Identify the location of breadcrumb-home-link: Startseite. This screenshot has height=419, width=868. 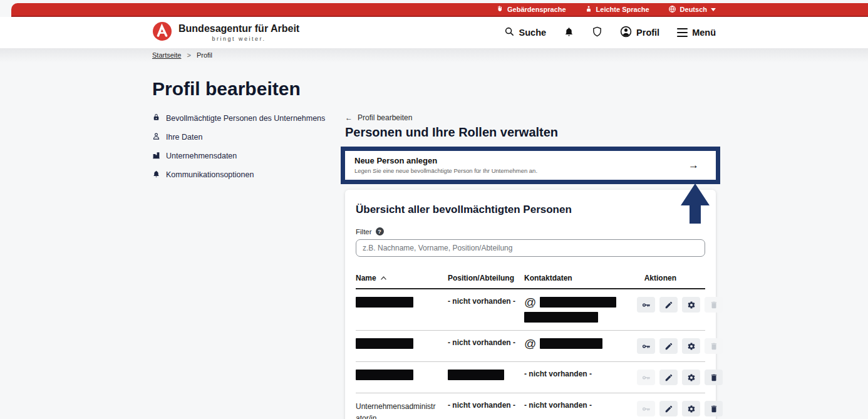
(167, 55).